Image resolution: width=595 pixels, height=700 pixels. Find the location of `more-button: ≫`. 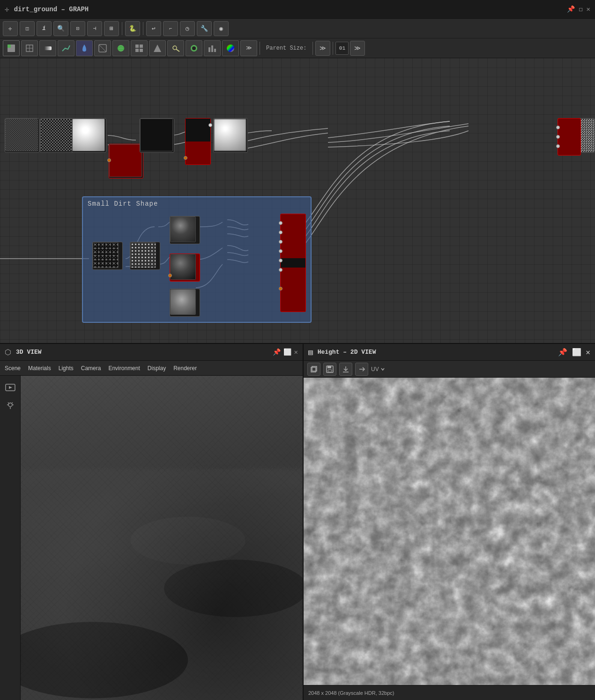

more-button: ≫ is located at coordinates (249, 48).